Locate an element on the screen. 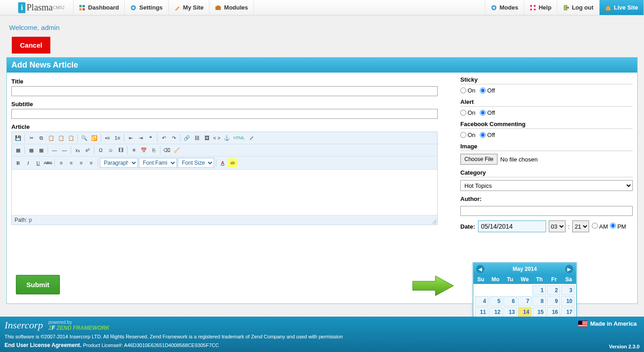 This screenshot has width=644, height=352. cal-day: 11 is located at coordinates (482, 312).